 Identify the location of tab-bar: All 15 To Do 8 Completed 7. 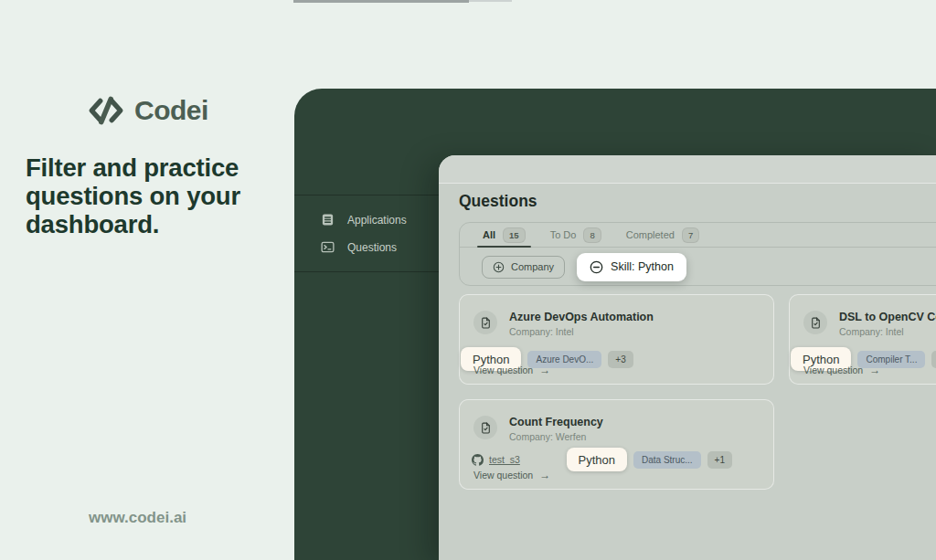
(698, 236).